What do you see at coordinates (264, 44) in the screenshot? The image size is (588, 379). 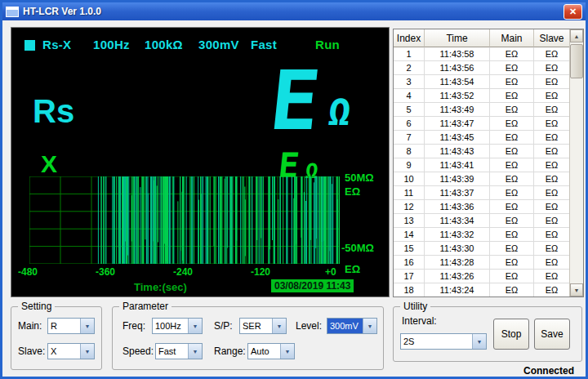 I see `display-speed: Fast` at bounding box center [264, 44].